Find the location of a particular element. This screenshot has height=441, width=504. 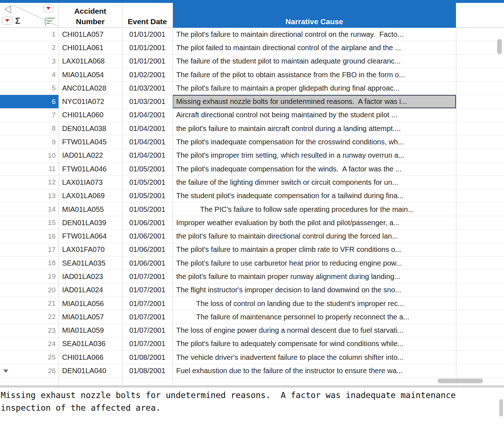

table-row: 10 IAD01LA022 01/04/2001 The pilot's imp… is located at coordinates (252, 156).